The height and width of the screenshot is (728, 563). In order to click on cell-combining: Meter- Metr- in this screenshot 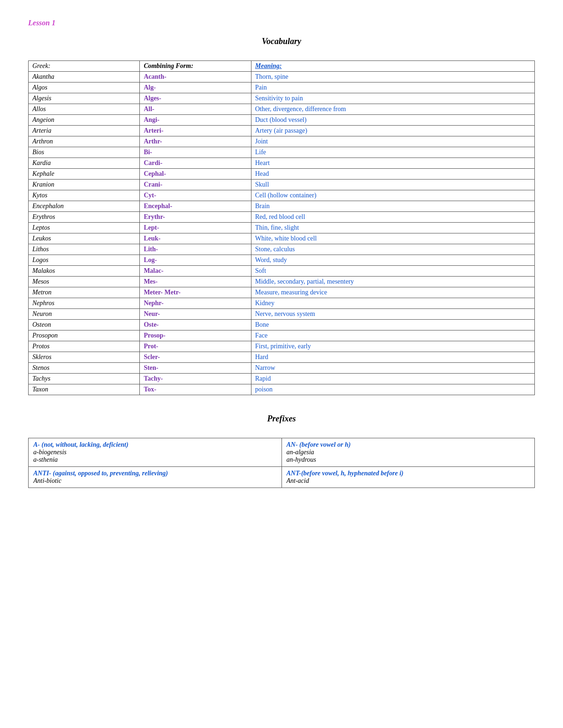, I will do `click(195, 293)`.